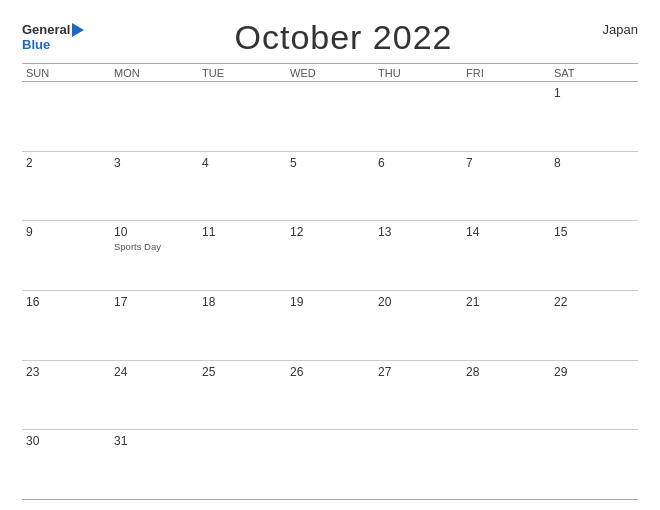 The height and width of the screenshot is (510, 660). Describe the element at coordinates (242, 232) in the screenshot. I see `day-number: 11` at that location.